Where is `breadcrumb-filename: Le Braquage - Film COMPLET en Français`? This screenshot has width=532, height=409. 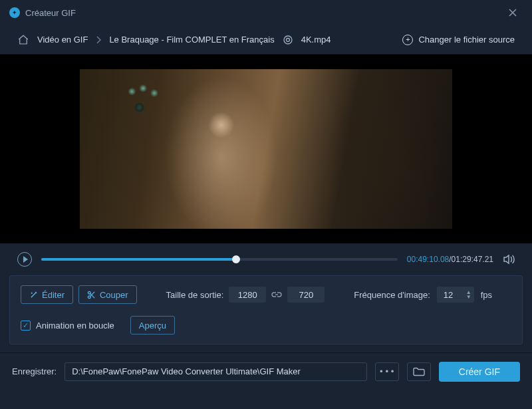
breadcrumb-filename: Le Braquage - Film COMPLET en Français is located at coordinates (192, 40).